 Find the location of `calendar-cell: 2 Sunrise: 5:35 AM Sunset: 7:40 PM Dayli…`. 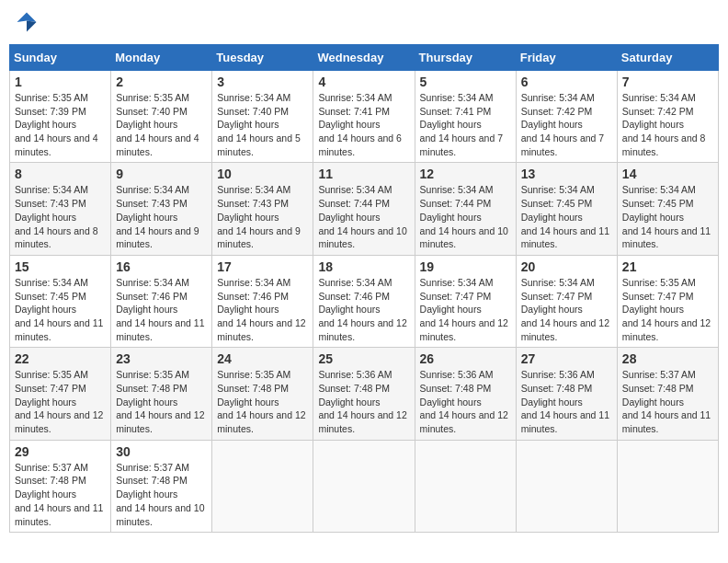

calendar-cell: 2 Sunrise: 5:35 AM Sunset: 7:40 PM Dayli… is located at coordinates (162, 117).